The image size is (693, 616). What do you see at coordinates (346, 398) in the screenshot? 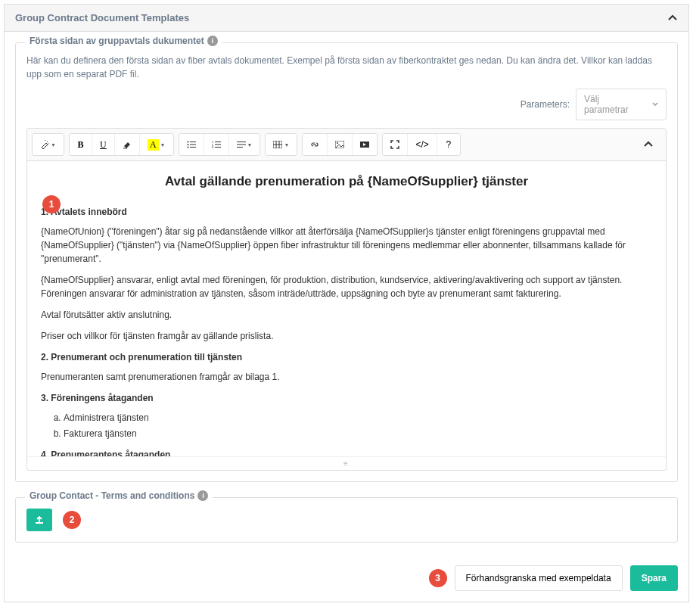
I see `doc-h3: 3. Föreningens åtaganden` at bounding box center [346, 398].